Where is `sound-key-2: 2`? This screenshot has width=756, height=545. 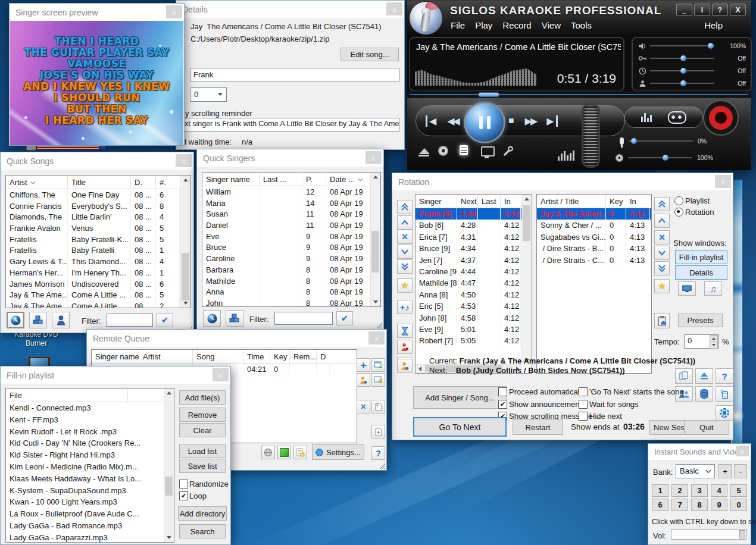 sound-key-2: 2 is located at coordinates (680, 490).